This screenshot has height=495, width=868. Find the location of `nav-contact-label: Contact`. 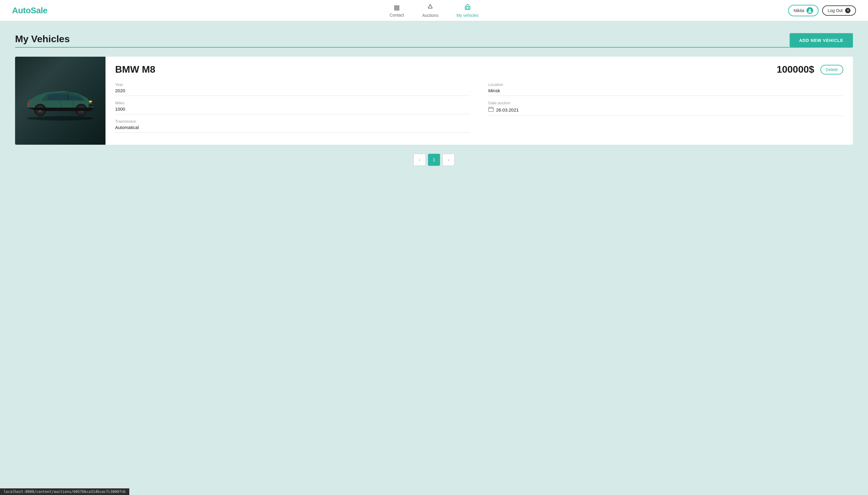

nav-contact-label: Contact is located at coordinates (397, 15).